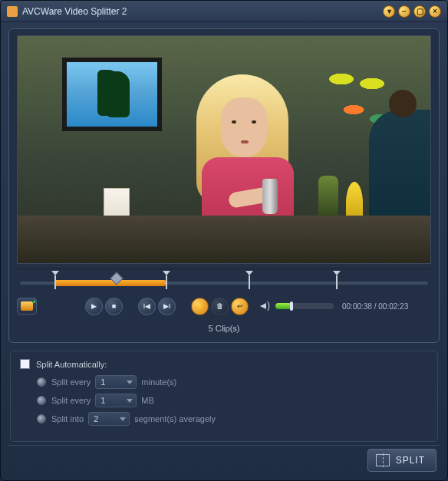 This screenshot has height=481, width=448. What do you see at coordinates (404, 12) in the screenshot?
I see `minimize-button: −` at bounding box center [404, 12].